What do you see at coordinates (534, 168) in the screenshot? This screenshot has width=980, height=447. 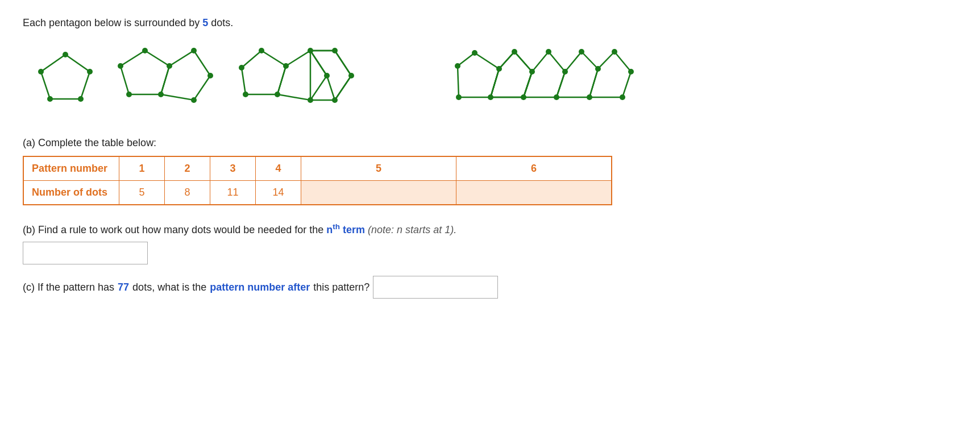 I see `table-header-6: 6` at bounding box center [534, 168].